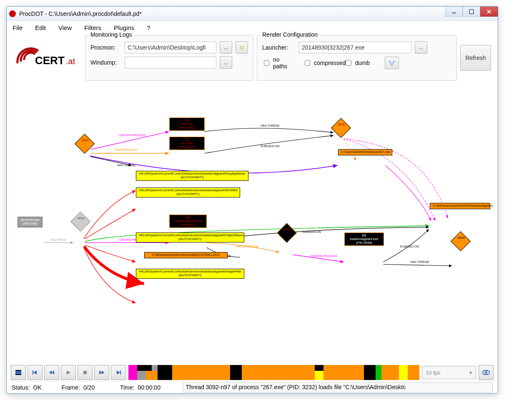 Image resolution: width=529 pixels, height=420 pixels. Describe the element at coordinates (102, 372) in the screenshot. I see `step-fwd-button` at that location.